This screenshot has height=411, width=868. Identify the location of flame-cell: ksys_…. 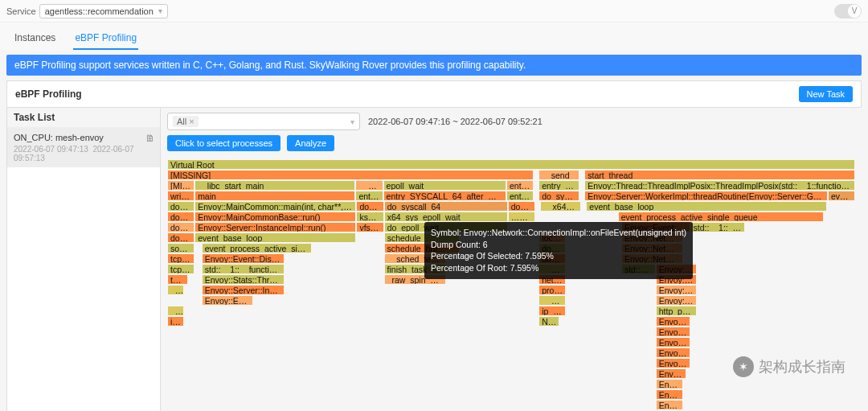
(370, 217).